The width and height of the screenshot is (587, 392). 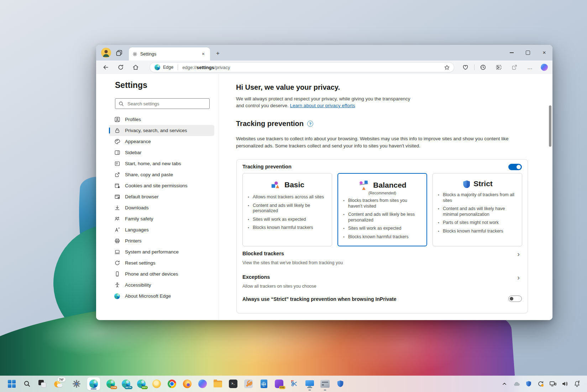 I want to click on dev-tools-button, so click(x=248, y=384).